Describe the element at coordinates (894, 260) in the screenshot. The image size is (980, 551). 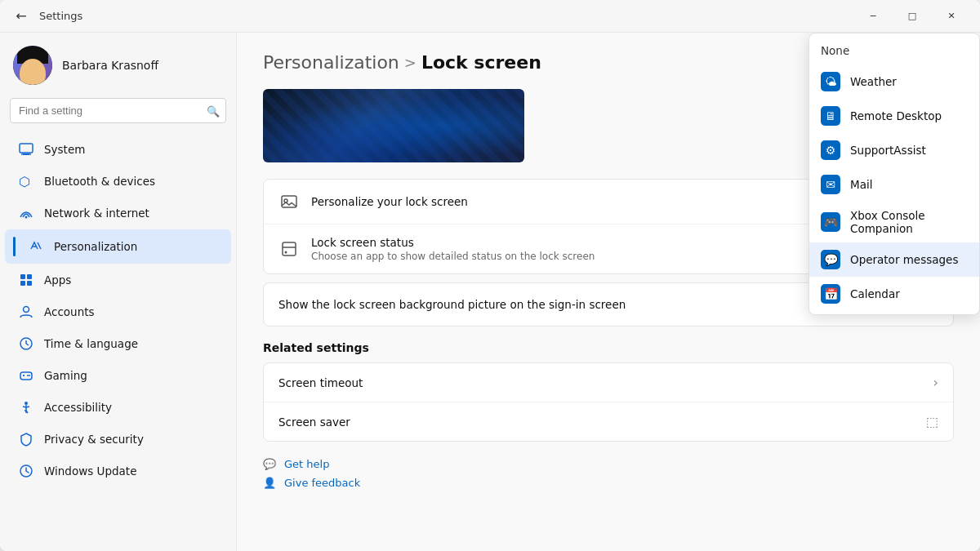
I see `dropdown-operator: 💬 Operator messages` at that location.